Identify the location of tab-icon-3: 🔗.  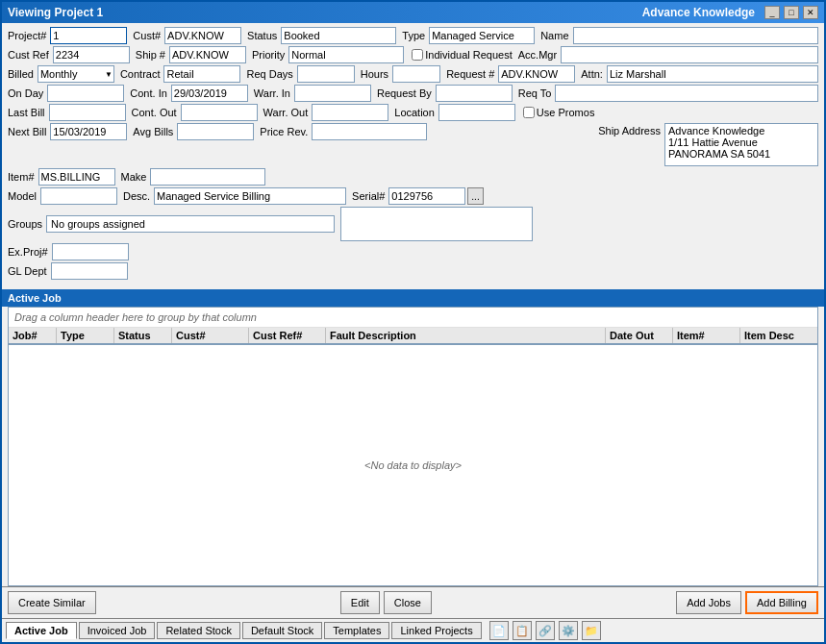
(545, 631).